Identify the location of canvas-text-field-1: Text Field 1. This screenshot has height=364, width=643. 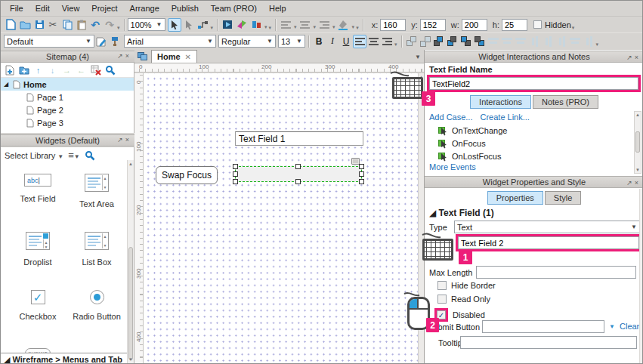
(299, 139).